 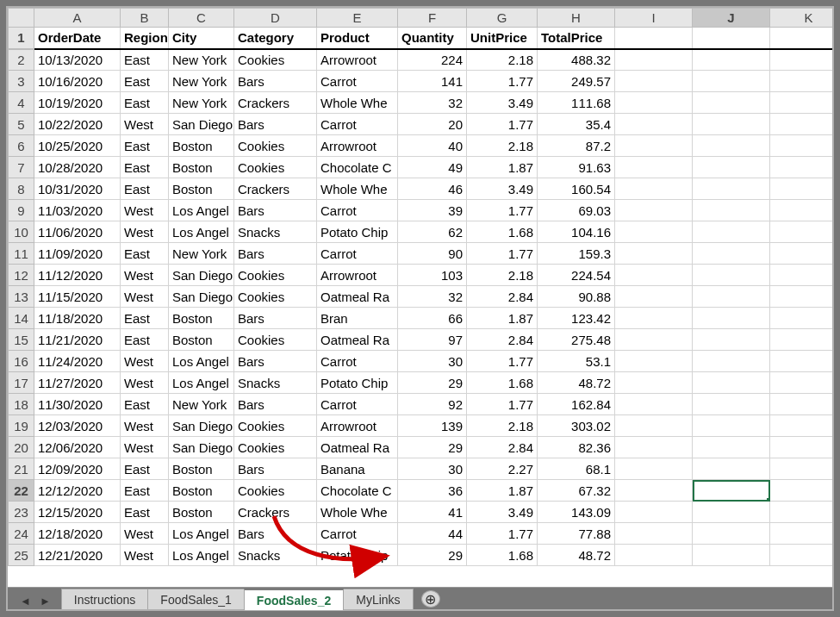 What do you see at coordinates (276, 233) in the screenshot?
I see `cell: Snacks` at bounding box center [276, 233].